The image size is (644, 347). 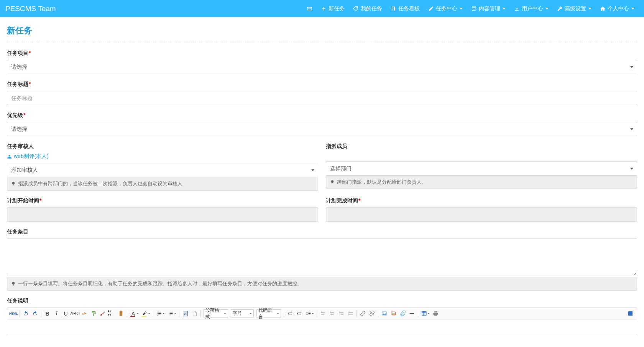 What do you see at coordinates (100, 184) in the screenshot?
I see `hint-text: 指派成员中有跨部门的，当该任务被二次指派，负责人也会自动设为审核人` at bounding box center [100, 184].